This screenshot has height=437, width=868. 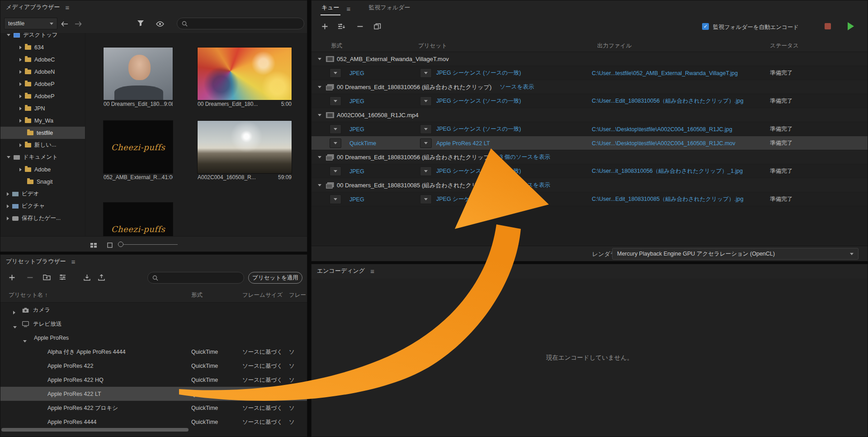 What do you see at coordinates (590, 115) in the screenshot?
I see `queue-group-row: A002C004_160508_R1JC.mp4` at bounding box center [590, 115].